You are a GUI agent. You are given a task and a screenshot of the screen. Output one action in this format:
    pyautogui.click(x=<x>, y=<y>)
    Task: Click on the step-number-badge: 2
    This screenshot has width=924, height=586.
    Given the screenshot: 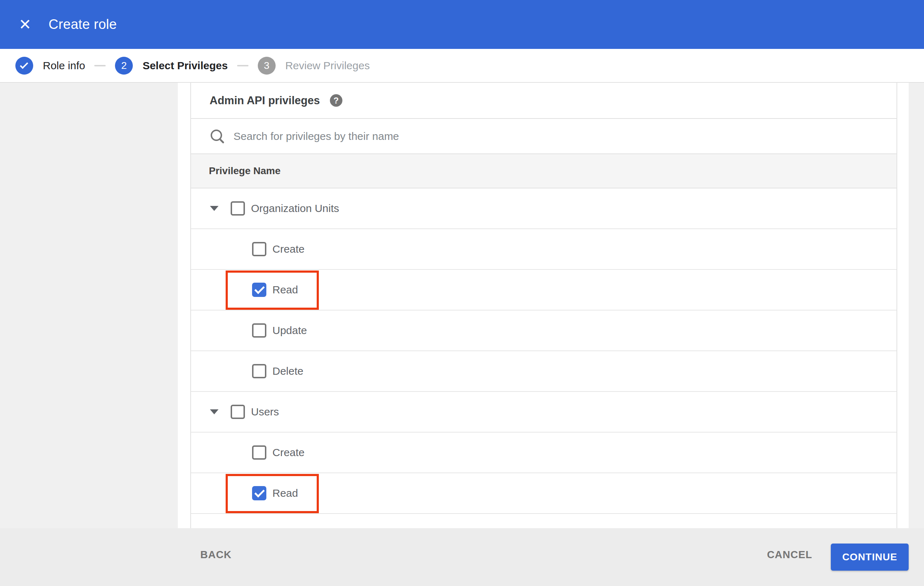 What is the action you would take?
    pyautogui.click(x=124, y=66)
    